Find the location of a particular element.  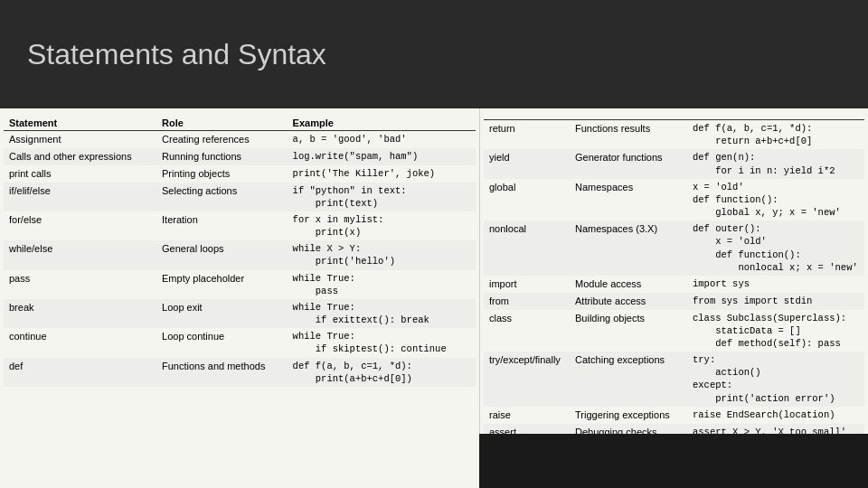

page-title: Statements and Syntax is located at coordinates (177, 54).